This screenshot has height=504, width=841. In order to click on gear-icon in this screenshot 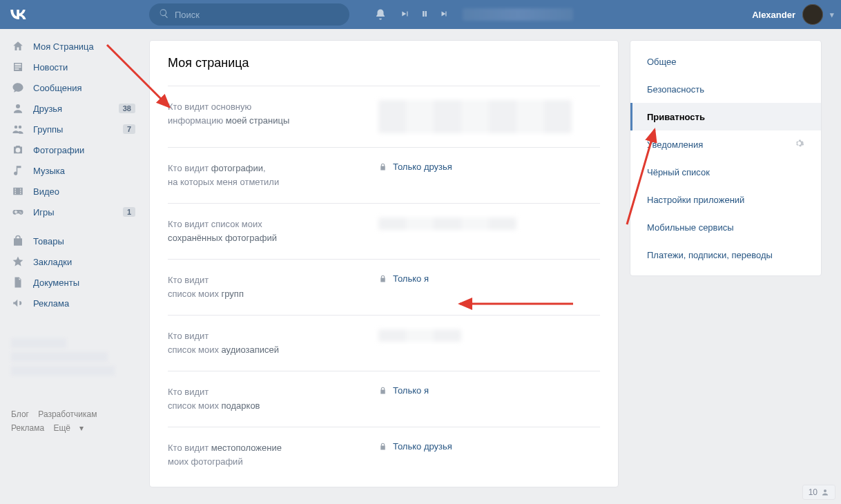, I will do `click(800, 144)`.